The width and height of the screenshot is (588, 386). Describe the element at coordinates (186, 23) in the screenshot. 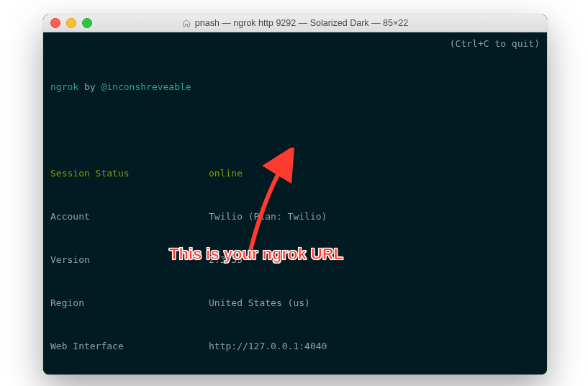

I see `home-icon` at that location.